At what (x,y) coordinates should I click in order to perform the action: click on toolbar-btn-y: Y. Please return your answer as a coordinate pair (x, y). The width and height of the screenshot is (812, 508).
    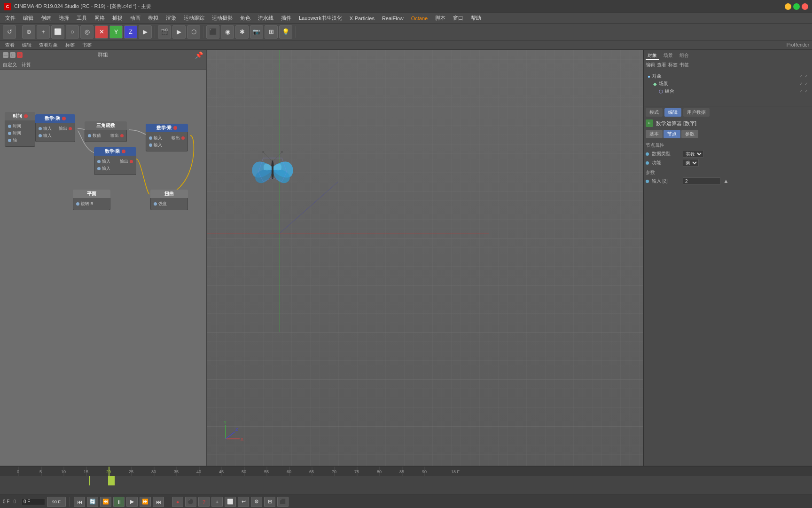
    Looking at the image, I should click on (116, 32).